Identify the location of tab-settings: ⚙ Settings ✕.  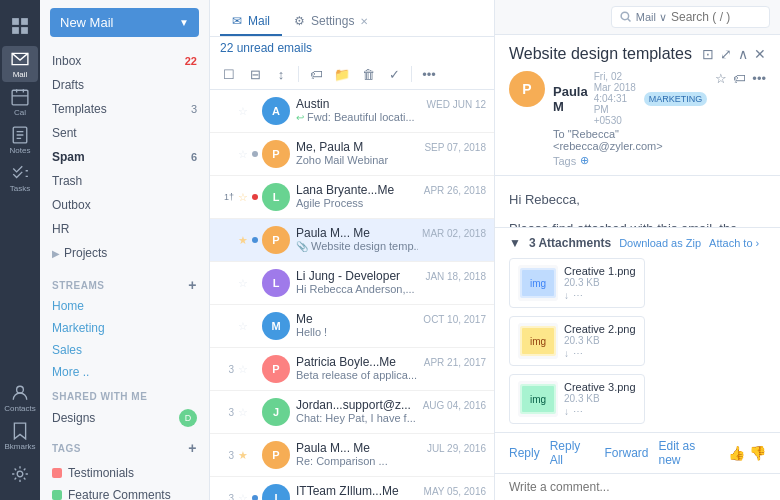
(331, 22).